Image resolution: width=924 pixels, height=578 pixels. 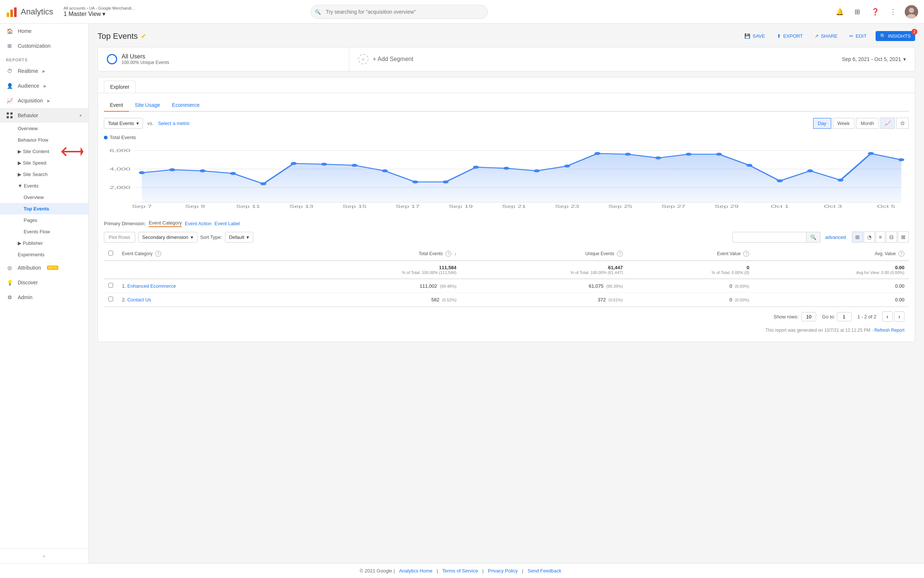 I want to click on sub-tab-site-usage: Site Usage, so click(x=147, y=106).